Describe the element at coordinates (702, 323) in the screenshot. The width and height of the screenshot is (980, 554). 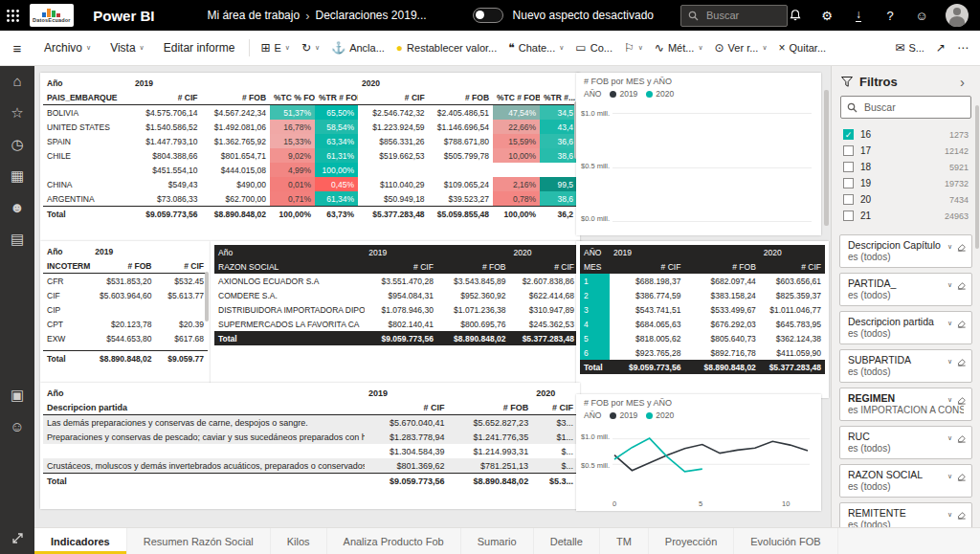
I see `table-row: 4$684.065,63$676.292,03$645.783,95` at that location.